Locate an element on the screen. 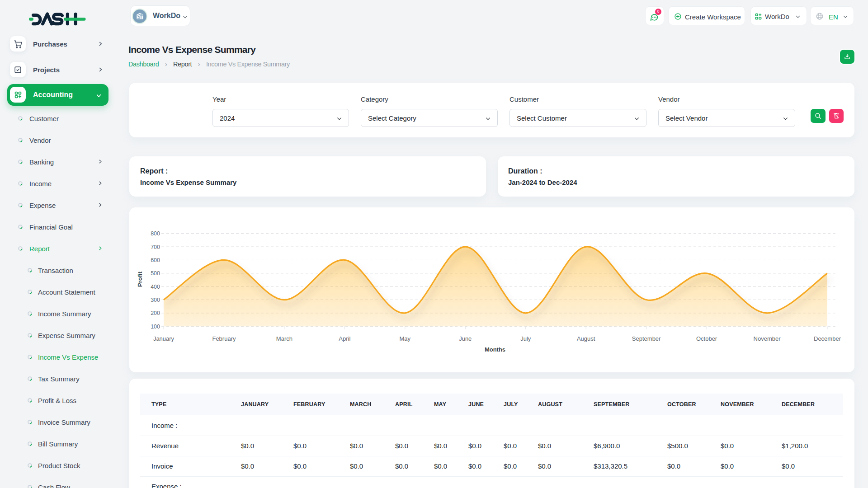  svg-text: May is located at coordinates (405, 339).